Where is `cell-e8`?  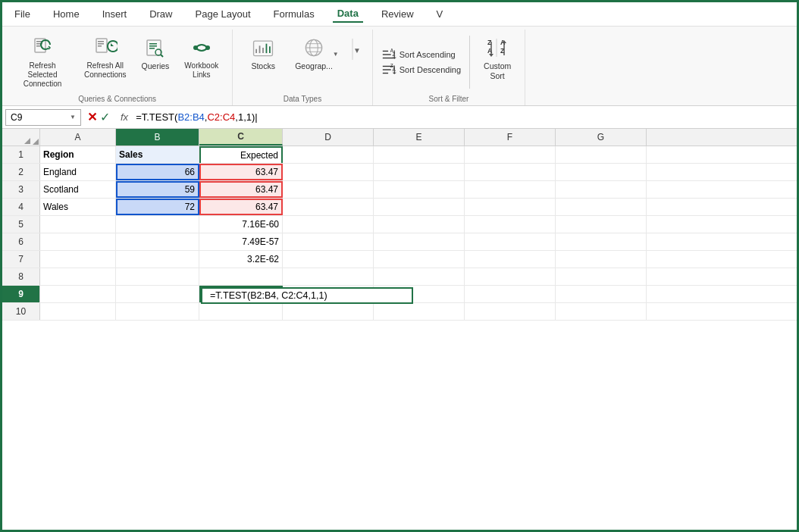
cell-e8 is located at coordinates (419, 277).